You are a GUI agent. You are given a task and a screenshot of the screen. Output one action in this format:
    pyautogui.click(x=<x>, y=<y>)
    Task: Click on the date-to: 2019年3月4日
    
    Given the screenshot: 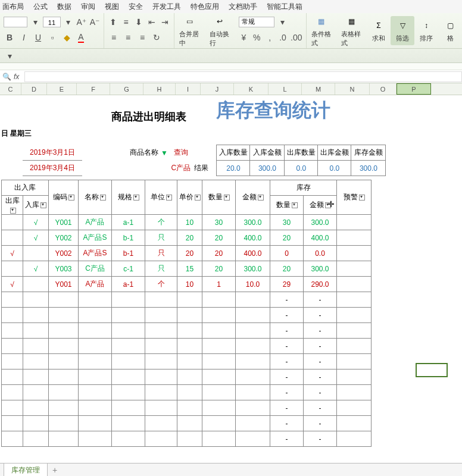 What is the action you would take?
    pyautogui.click(x=52, y=168)
    